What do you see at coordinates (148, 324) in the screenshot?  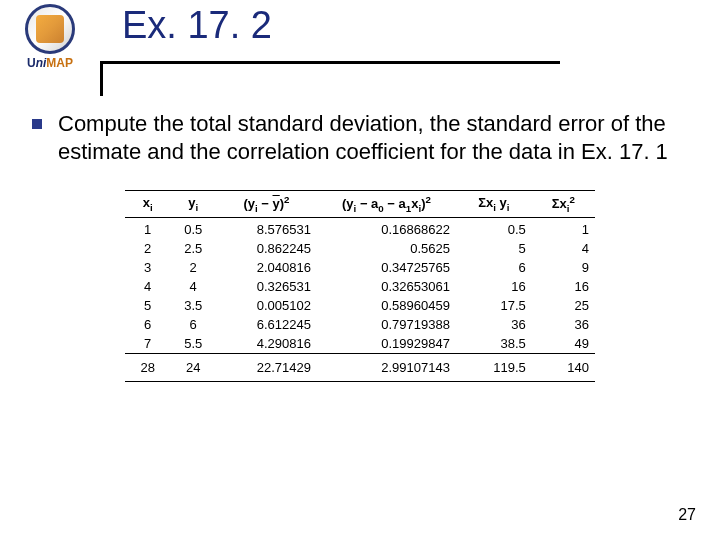 I see `cell-x: 6` at bounding box center [148, 324].